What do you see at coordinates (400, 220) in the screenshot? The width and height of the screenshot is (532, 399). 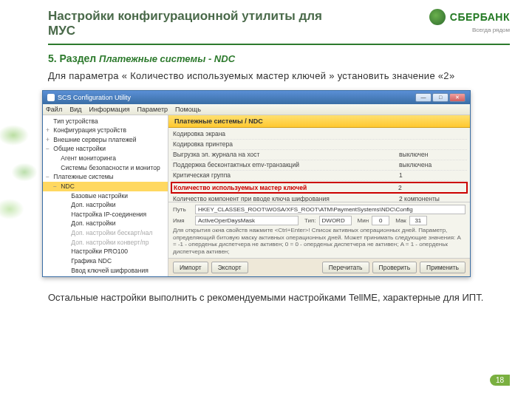 I see `max-label: Мак` at bounding box center [400, 220].